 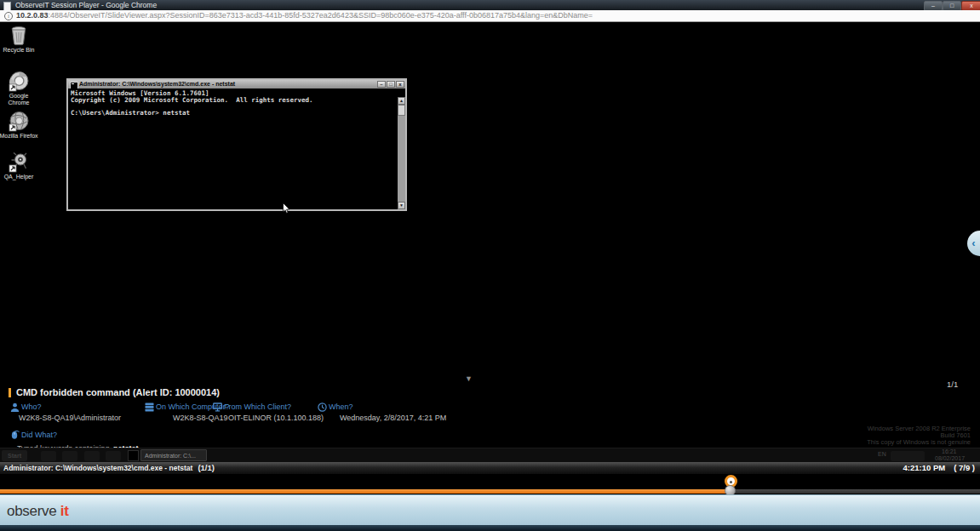 What do you see at coordinates (21, 125) in the screenshot?
I see `desktop-icon-mozilla-firefox: Mozilla Firefox` at bounding box center [21, 125].